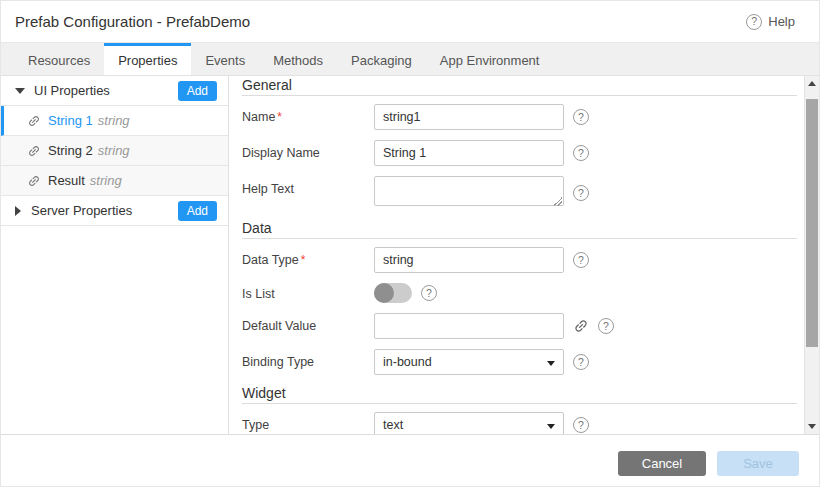  Describe the element at coordinates (581, 362) in the screenshot. I see `binding-type-help-icon` at that location.